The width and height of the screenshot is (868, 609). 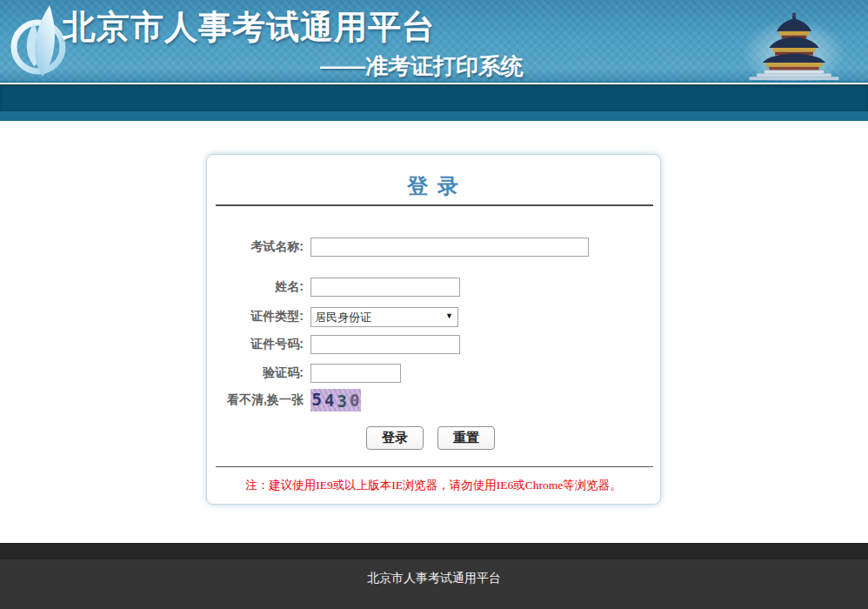 What do you see at coordinates (256, 345) in the screenshot?
I see `id-number-label: 证件号码:` at bounding box center [256, 345].